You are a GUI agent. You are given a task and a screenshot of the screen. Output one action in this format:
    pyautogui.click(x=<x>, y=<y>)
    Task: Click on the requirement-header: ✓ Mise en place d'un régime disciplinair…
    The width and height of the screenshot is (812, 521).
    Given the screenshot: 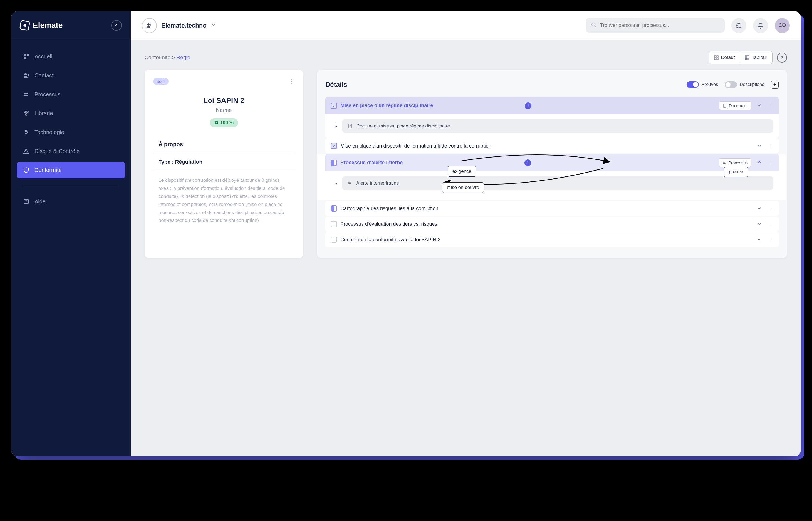 What is the action you would take?
    pyautogui.click(x=552, y=106)
    